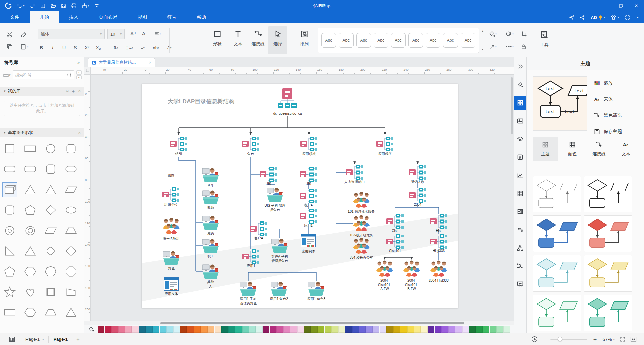  Describe the element at coordinates (520, 284) in the screenshot. I see `presentation-icon` at that location.